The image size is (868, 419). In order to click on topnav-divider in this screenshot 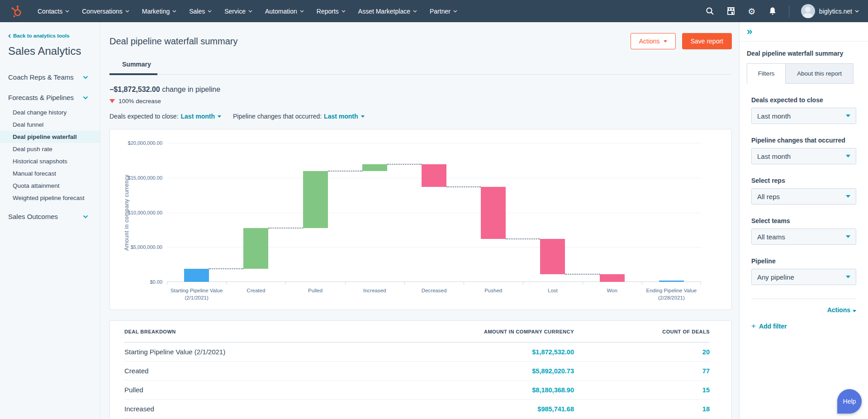, I will do `click(789, 11)`.